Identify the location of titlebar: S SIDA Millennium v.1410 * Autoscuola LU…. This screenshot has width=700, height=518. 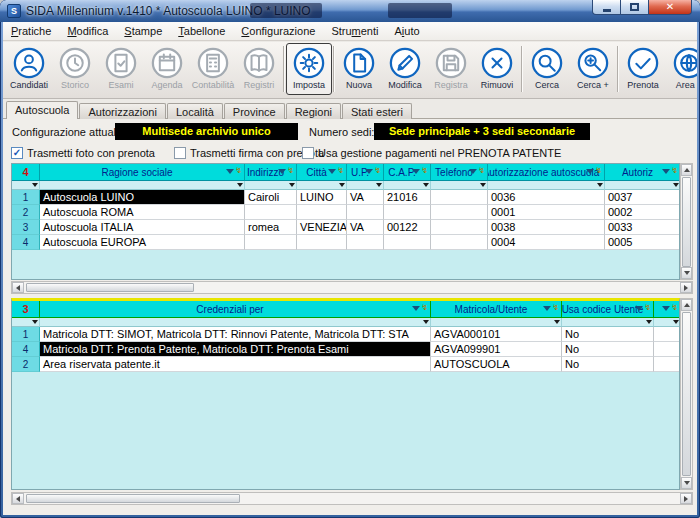
(350, 11).